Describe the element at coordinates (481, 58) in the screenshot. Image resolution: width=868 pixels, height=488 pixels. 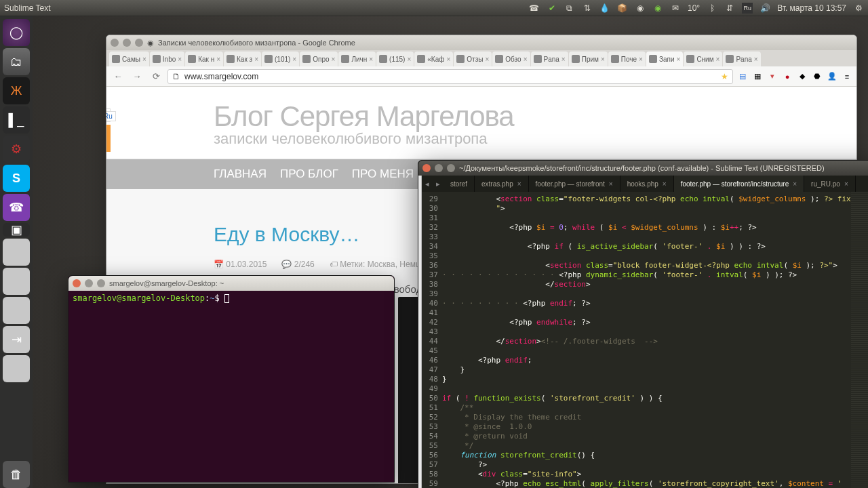
I see `chrome-tab-strip: Самы×Inbo×Как н×Как з×(101)×Опро×Личн×(1…` at that location.